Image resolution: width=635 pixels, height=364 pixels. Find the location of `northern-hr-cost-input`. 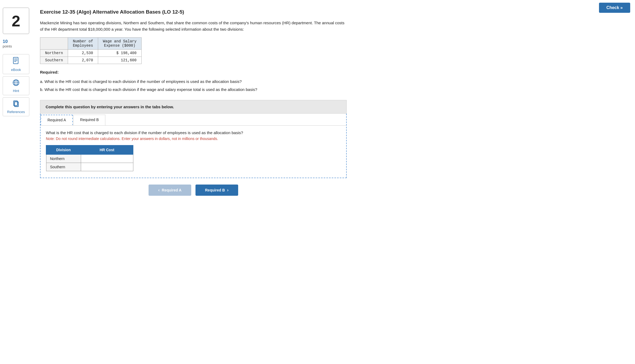

northern-hr-cost-input is located at coordinates (107, 159).